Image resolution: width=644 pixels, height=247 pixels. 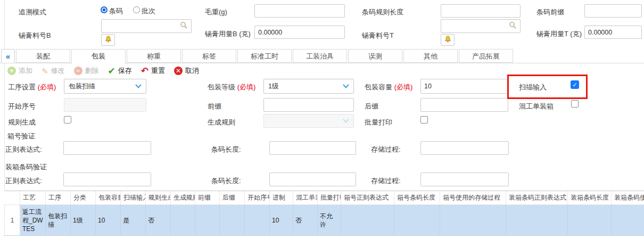 I want to click on solder-b-amount-input, so click(x=300, y=32).